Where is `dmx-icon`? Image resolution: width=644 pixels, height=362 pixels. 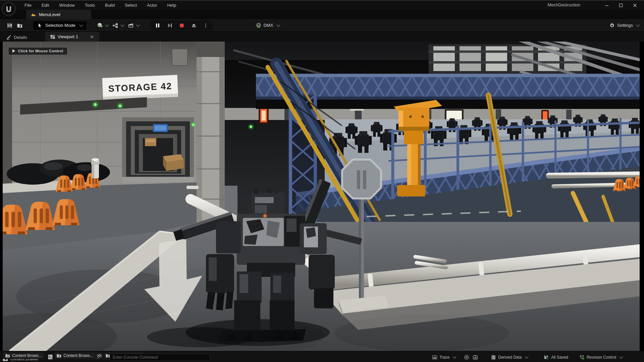 dmx-icon is located at coordinates (259, 25).